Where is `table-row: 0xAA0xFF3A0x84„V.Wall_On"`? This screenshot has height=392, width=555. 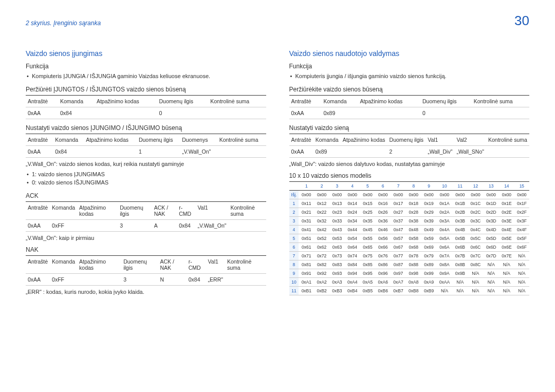
table-row: 0xAA0xFF3A0x84„V.Wall_On" is located at coordinates (146, 225).